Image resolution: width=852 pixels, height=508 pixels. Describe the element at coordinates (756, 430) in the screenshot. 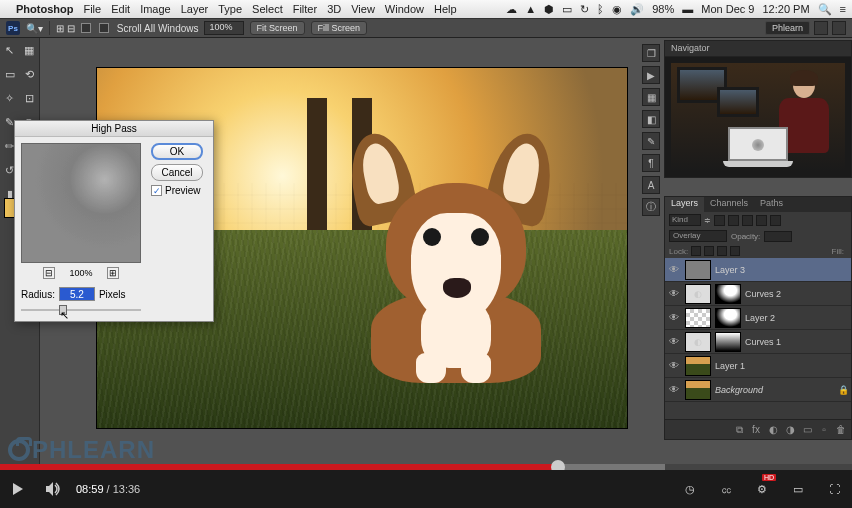

I see `layer-fx-icon: fx` at that location.